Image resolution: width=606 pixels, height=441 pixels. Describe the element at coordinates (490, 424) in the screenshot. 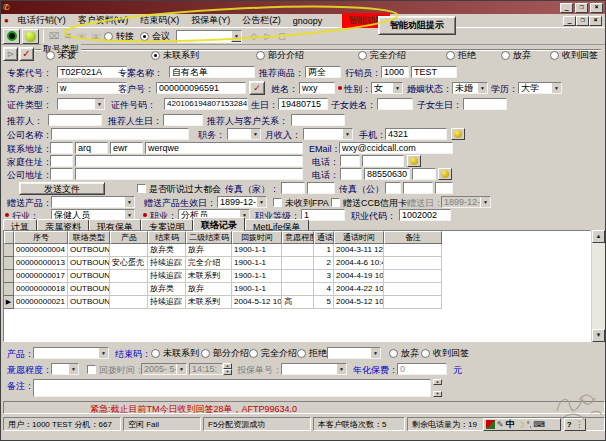

I see `ime-app-icon` at that location.